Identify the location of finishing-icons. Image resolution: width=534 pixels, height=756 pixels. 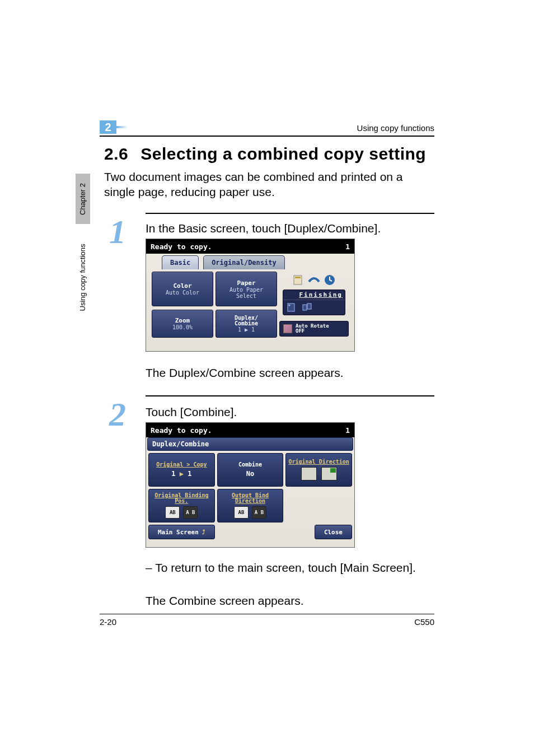
(314, 307).